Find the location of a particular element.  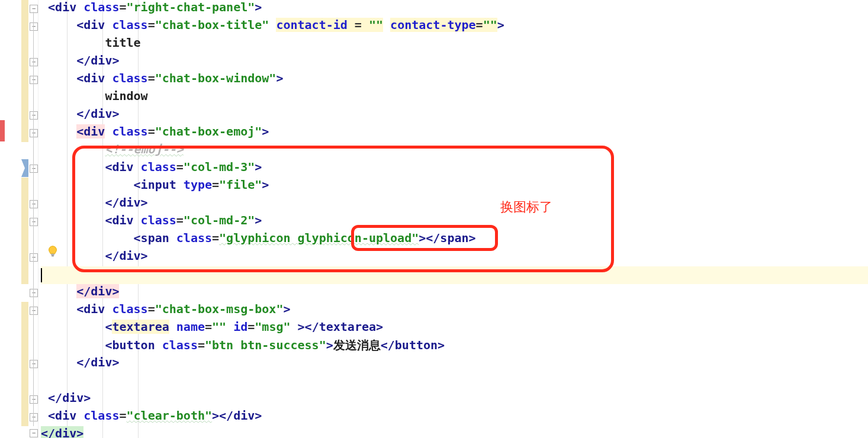

gutter-error-marker is located at coordinates (2, 131).